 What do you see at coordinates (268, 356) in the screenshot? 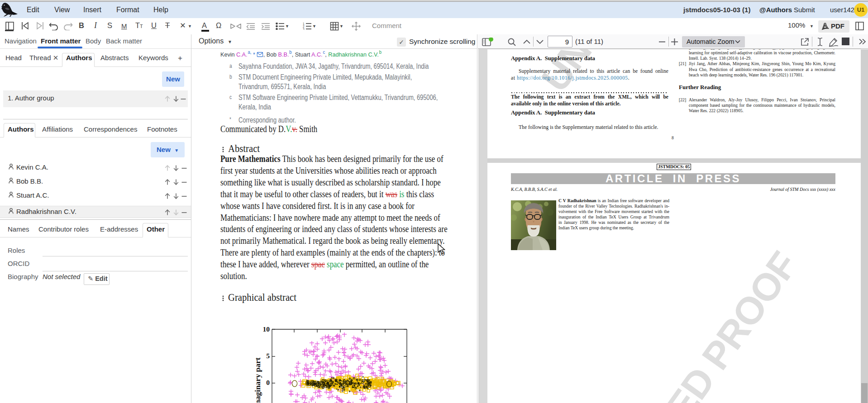
I see `svg-text: 5` at bounding box center [268, 356].